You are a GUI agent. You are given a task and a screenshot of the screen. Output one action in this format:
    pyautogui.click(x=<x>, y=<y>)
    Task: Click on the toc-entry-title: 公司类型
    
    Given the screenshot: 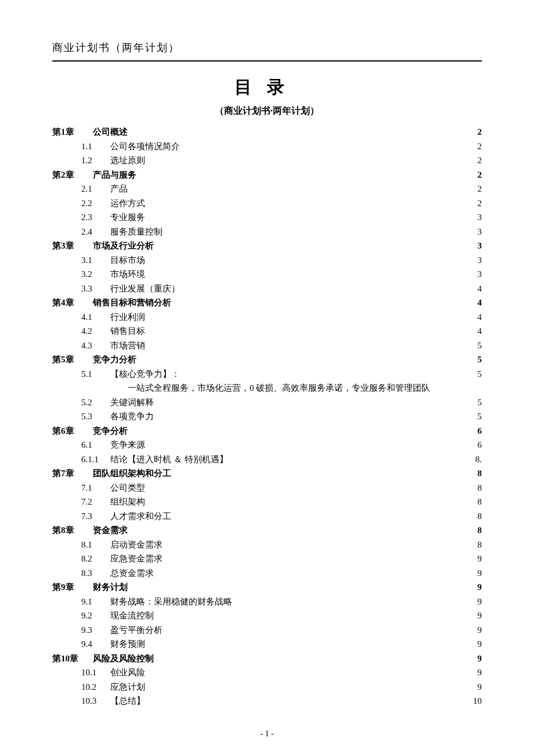 What is the action you would take?
    pyautogui.click(x=128, y=488)
    